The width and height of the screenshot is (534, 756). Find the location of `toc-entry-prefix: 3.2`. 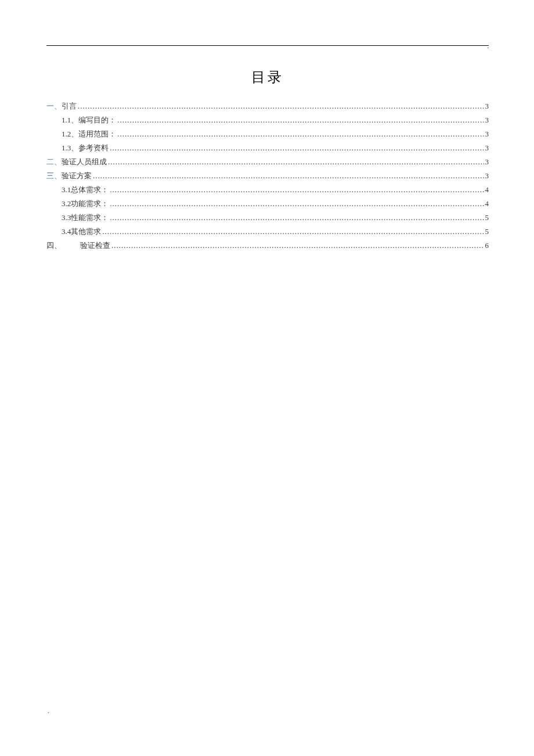

toc-entry-prefix: 3.2 is located at coordinates (66, 204).